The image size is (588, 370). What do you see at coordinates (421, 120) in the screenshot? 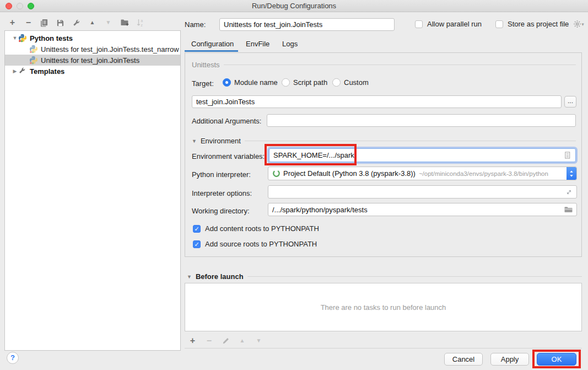
I see `additional-arguments-input` at bounding box center [421, 120].